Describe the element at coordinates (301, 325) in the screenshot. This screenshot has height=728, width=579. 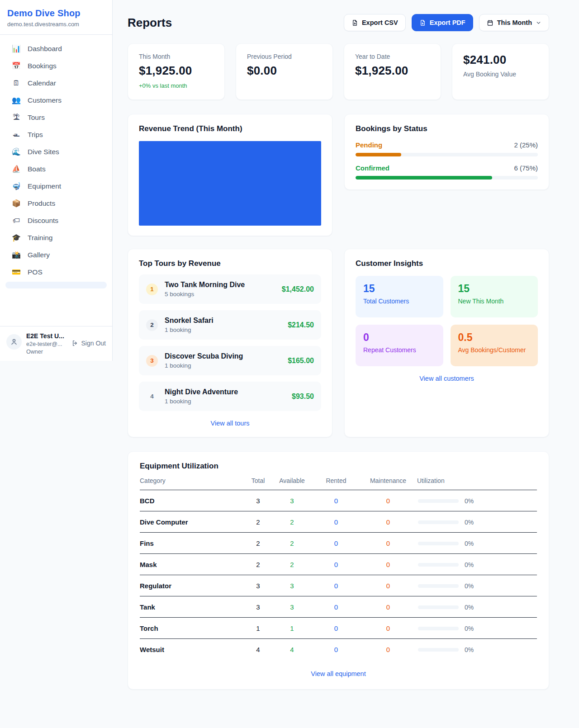
I see `tour-revenue: $214.50` at that location.